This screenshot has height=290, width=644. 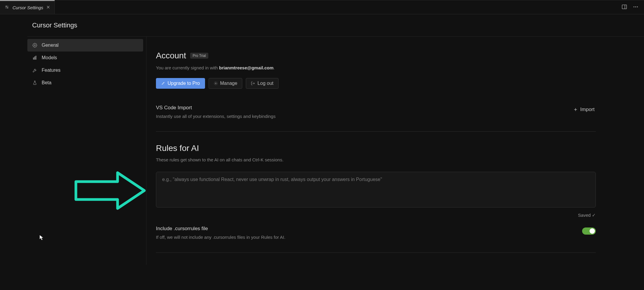 I want to click on bar-chart-icon, so click(x=35, y=58).